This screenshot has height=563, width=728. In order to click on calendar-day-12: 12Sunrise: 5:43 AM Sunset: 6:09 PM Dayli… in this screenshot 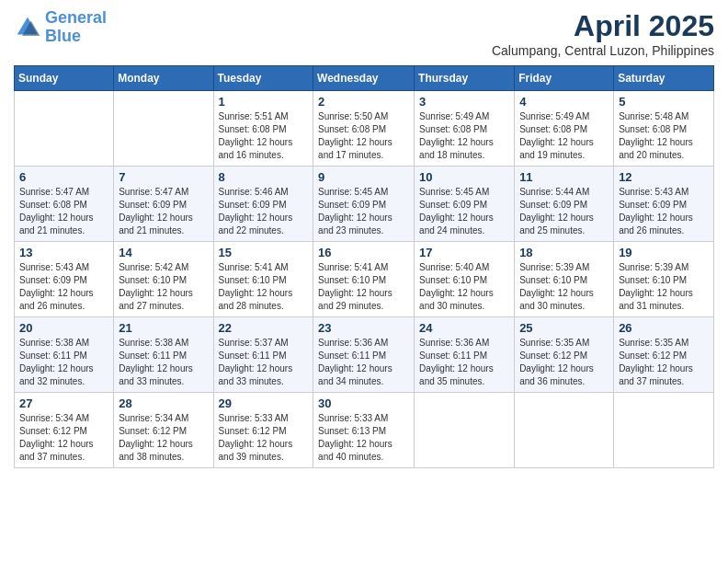, I will do `click(664, 204)`.